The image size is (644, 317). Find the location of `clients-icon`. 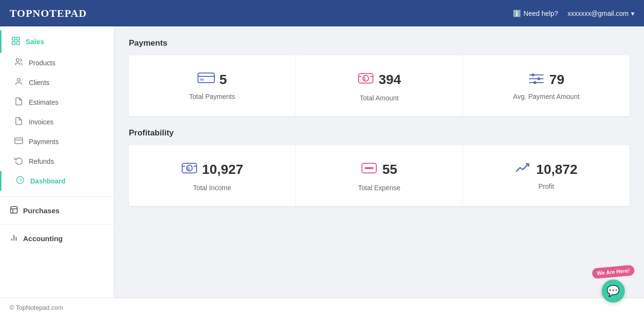

clients-icon is located at coordinates (19, 83).